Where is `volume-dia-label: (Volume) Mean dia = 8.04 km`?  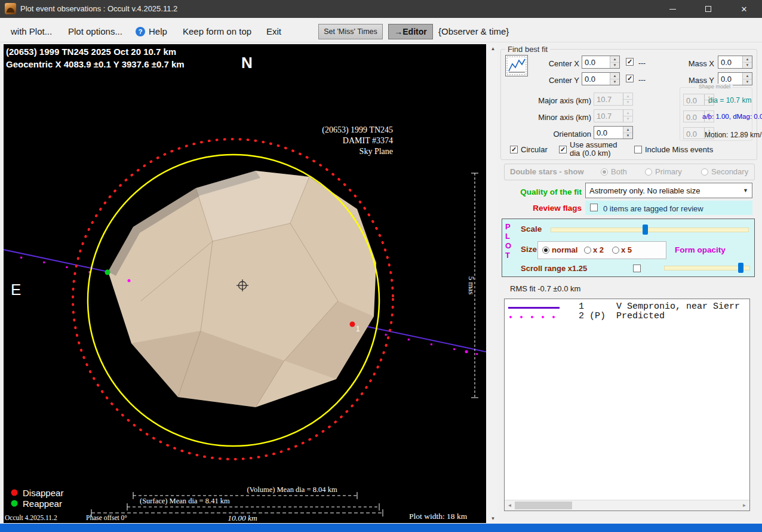
volume-dia-label: (Volume) Mean dia = 8.04 km is located at coordinates (292, 490).